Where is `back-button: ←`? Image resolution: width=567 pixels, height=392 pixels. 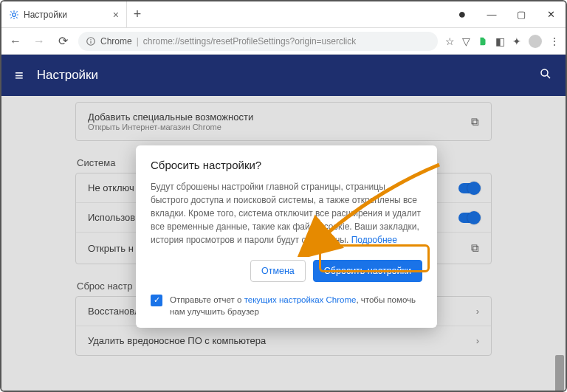 back-button: ← is located at coordinates (16, 41).